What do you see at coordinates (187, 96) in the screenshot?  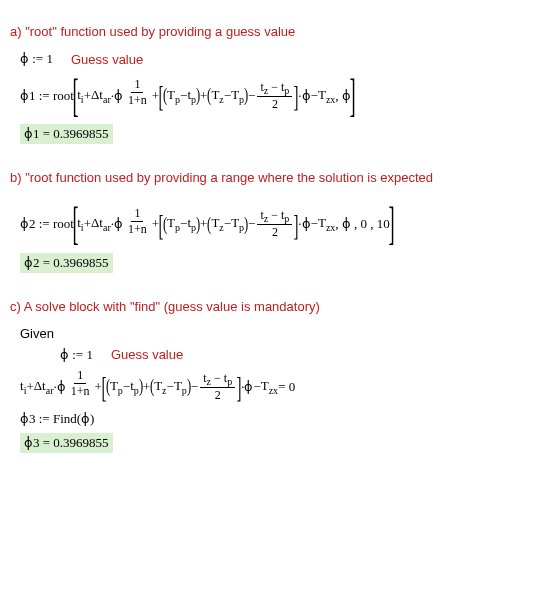 I see `eq-a: ϕ1 := root [ ti + Δtar · ϕ 1 1+n + [ ( T…` at bounding box center [187, 96].